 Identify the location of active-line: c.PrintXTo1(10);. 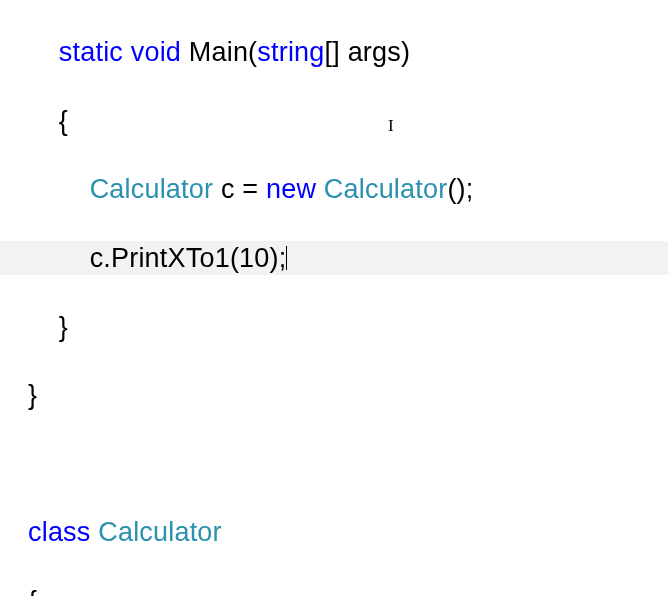
(334, 258).